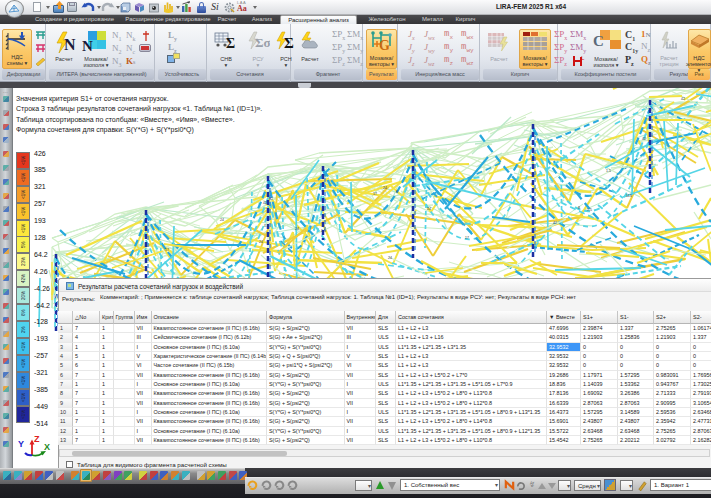 The width and height of the screenshot is (711, 498). What do you see at coordinates (629, 196) in the screenshot?
I see `svg-text: 113` at bounding box center [629, 196].